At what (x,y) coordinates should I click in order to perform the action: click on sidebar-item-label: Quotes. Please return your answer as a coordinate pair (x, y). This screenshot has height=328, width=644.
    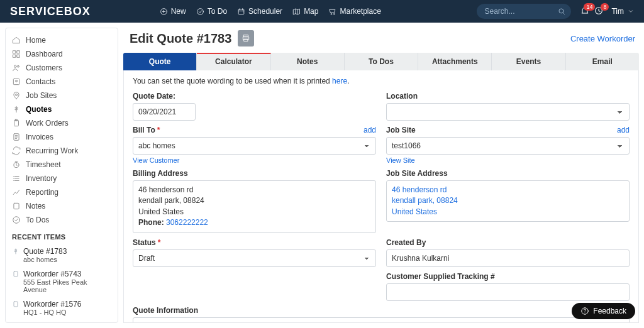
    Looking at the image, I should click on (39, 109).